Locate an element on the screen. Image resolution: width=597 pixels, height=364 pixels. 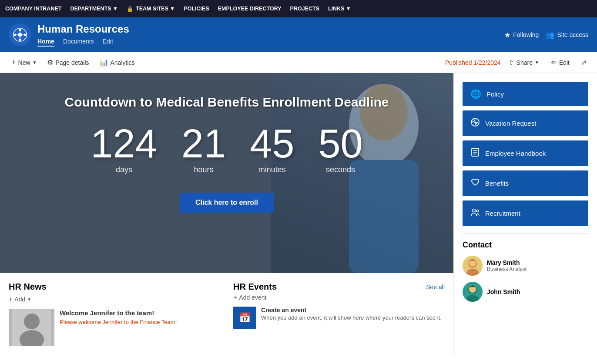
topnav-projects: PROJECTS is located at coordinates (305, 9).